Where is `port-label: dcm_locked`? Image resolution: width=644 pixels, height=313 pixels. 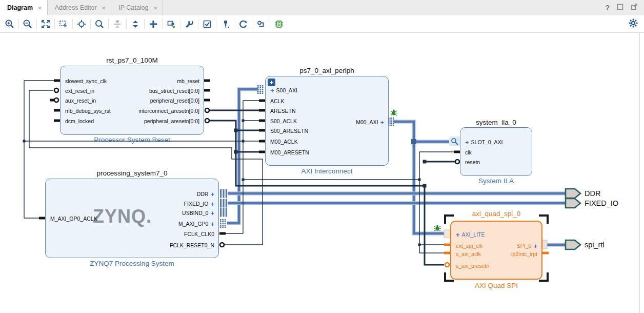 port-label: dcm_locked is located at coordinates (79, 121).